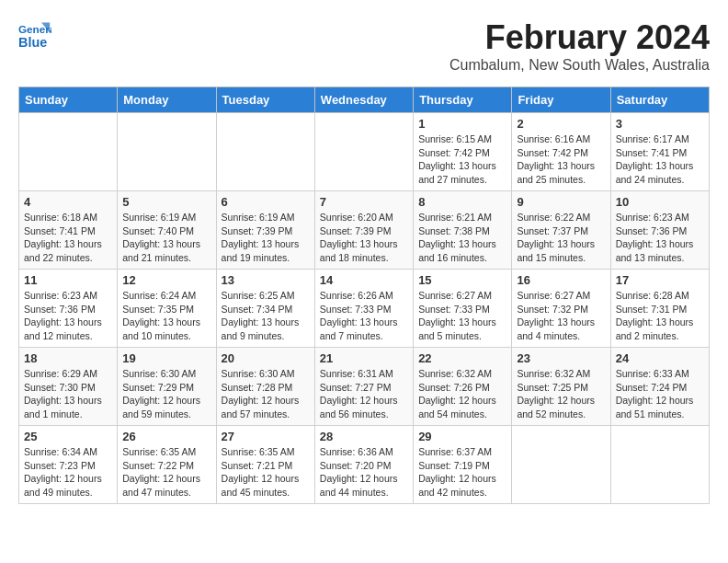 This screenshot has width=728, height=563. I want to click on day-number: 11, so click(68, 280).